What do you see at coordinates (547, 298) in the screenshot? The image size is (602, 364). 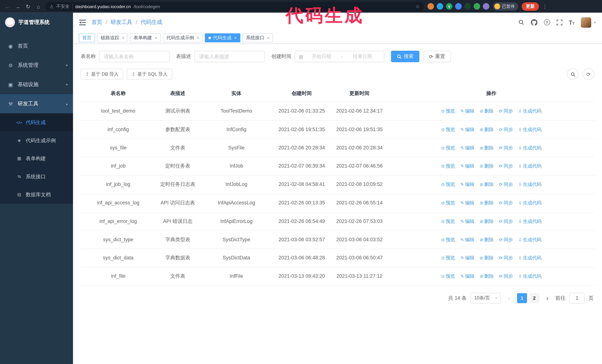 I see `next-page-button: ›` at bounding box center [547, 298].